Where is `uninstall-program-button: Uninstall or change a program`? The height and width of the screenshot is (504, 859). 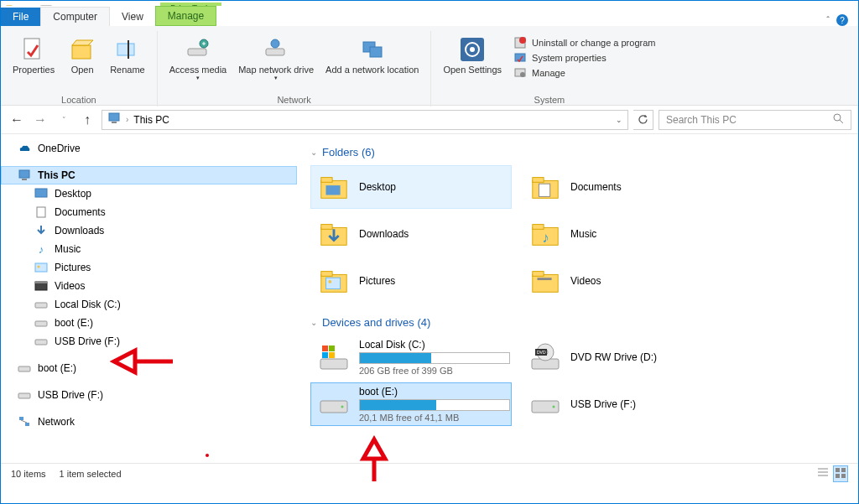
uninstall-program-button: Uninstall or change a program is located at coordinates (584, 43).